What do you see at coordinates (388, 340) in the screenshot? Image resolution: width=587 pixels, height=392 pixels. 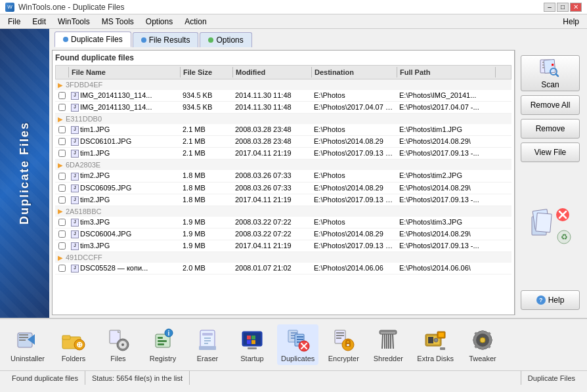 I see `shredder-icon` at bounding box center [388, 340].